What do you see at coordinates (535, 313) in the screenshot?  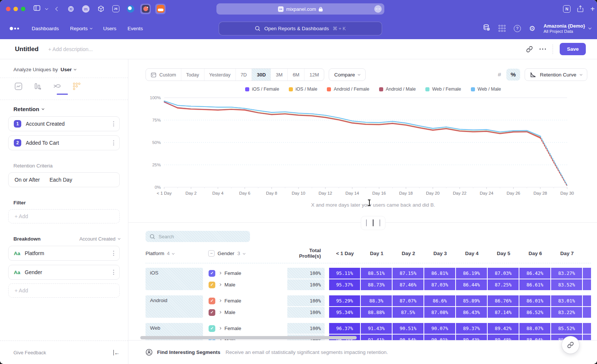 I see `retention-value-cell: 86.52%` at bounding box center [535, 313].